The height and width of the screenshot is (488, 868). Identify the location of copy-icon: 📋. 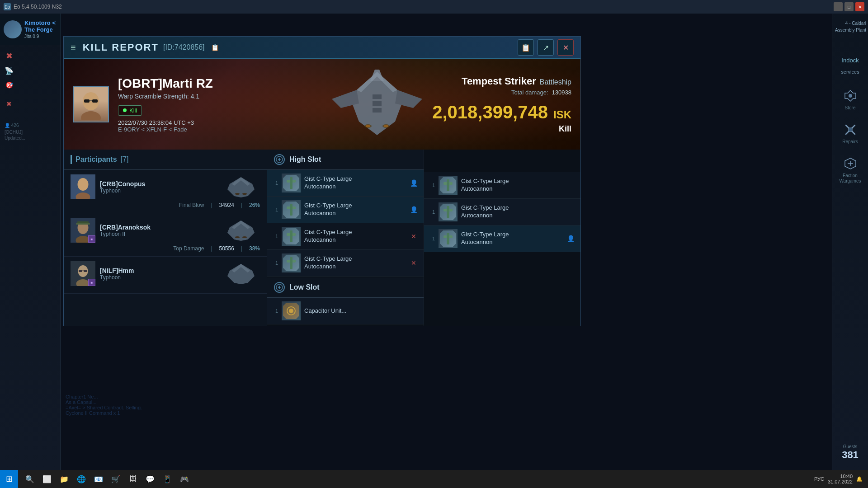
(215, 47).